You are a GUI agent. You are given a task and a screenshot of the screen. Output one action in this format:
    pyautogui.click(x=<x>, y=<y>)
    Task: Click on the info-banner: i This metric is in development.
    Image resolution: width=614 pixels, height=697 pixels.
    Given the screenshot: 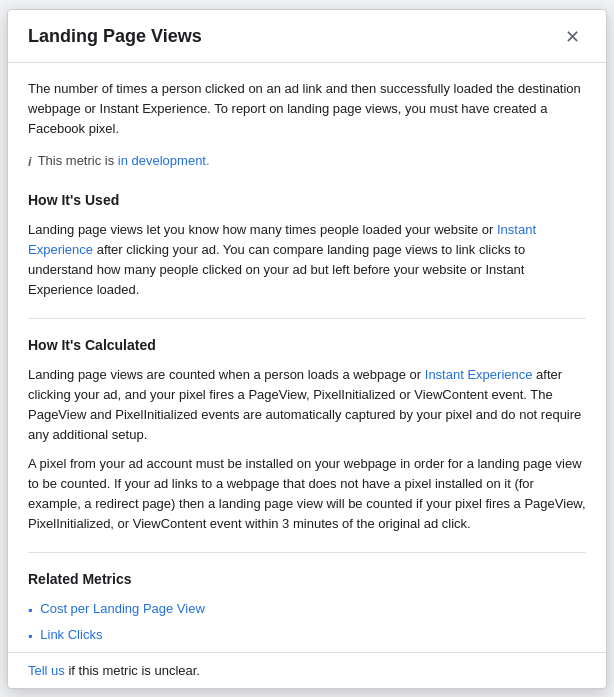 What is the action you would take?
    pyautogui.click(x=307, y=162)
    